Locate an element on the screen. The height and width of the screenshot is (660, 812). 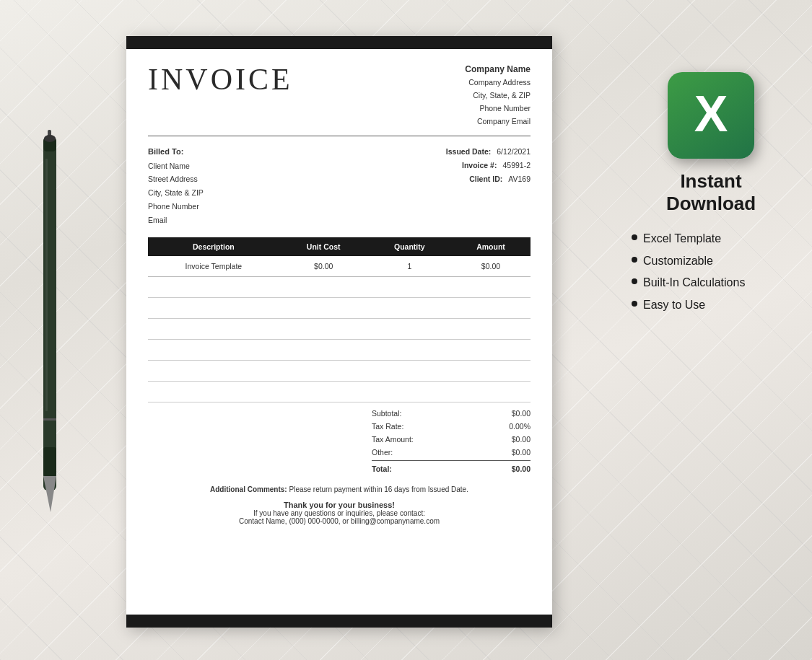
invoice-bottom-bar is located at coordinates (339, 621).